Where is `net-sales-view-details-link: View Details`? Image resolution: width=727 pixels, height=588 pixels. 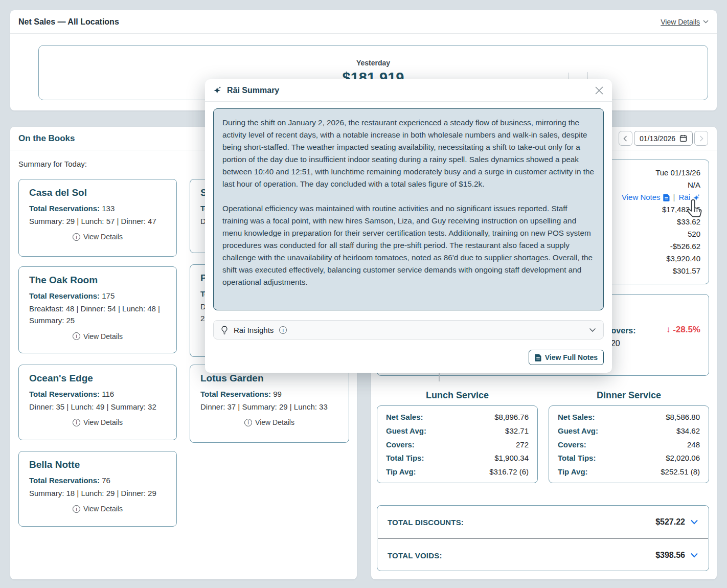
net-sales-view-details-link: View Details is located at coordinates (685, 22).